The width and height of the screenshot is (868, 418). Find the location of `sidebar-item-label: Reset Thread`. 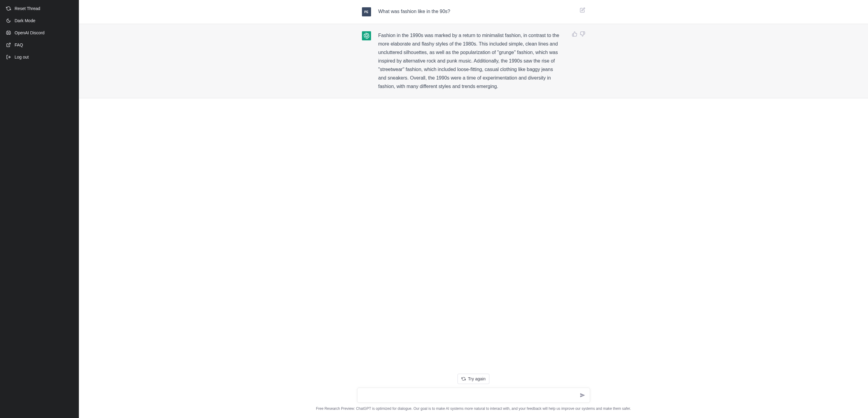

sidebar-item-label: Reset Thread is located at coordinates (28, 8).